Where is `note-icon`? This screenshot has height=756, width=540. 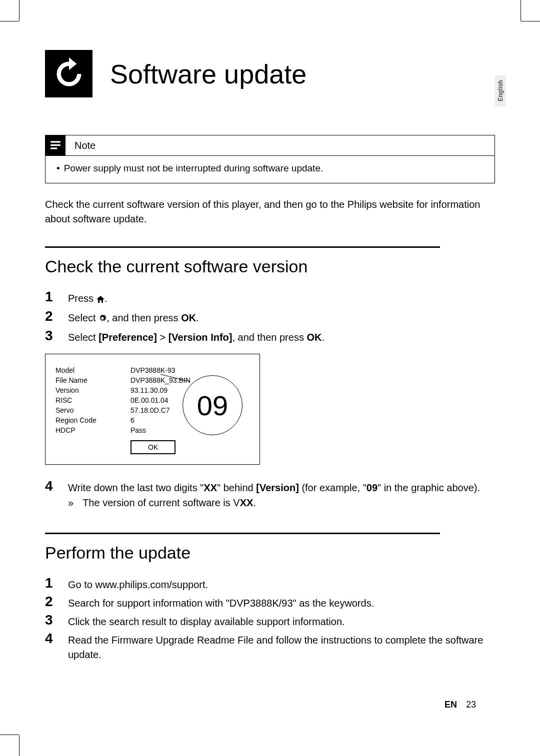 note-icon is located at coordinates (56, 145).